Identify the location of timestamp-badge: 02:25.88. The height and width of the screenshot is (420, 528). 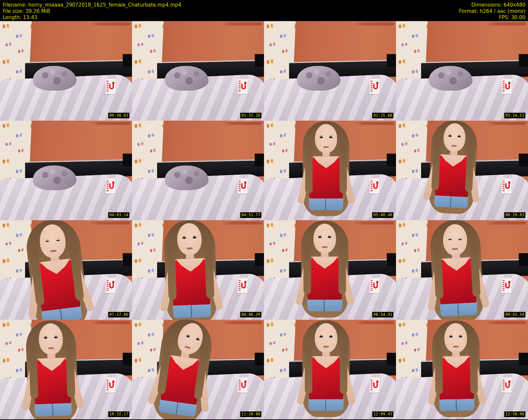
(383, 115).